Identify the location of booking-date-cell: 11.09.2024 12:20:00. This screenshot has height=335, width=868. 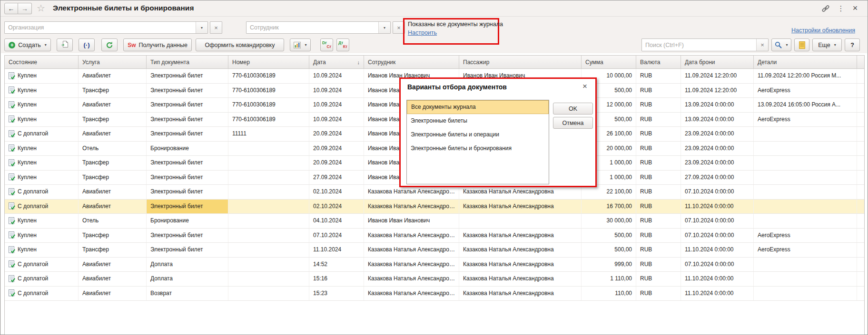
(718, 76).